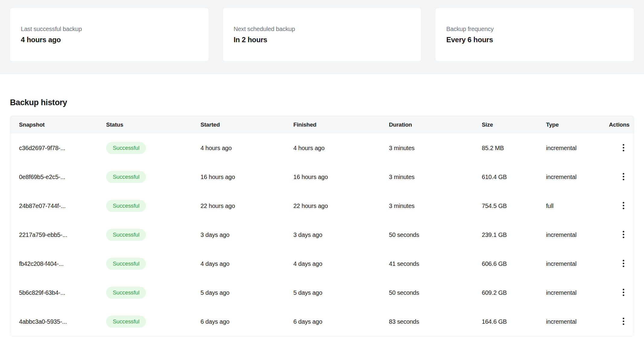 This screenshot has width=644, height=346. I want to click on column-header-snapshot: Snapshot, so click(63, 125).